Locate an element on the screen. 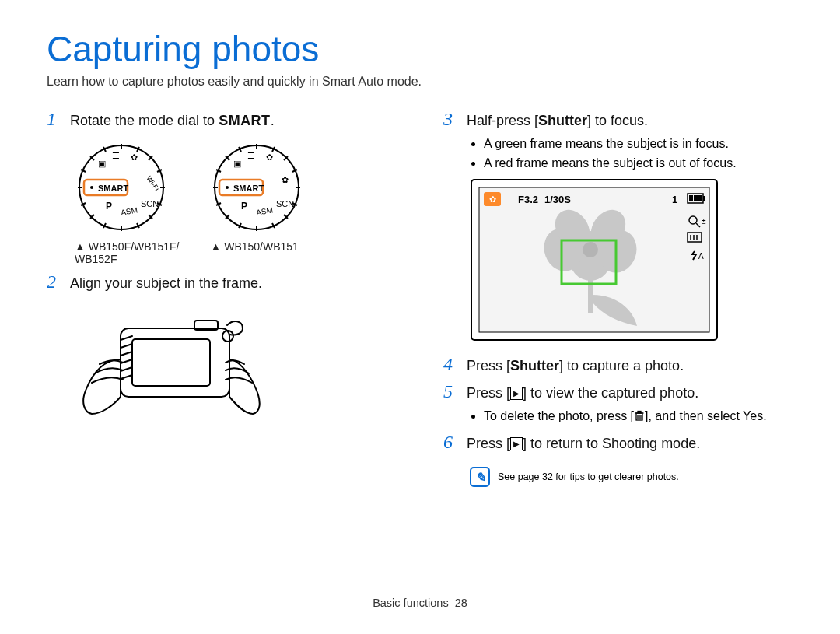 This screenshot has height=634, width=840. b5c: . is located at coordinates (765, 415).